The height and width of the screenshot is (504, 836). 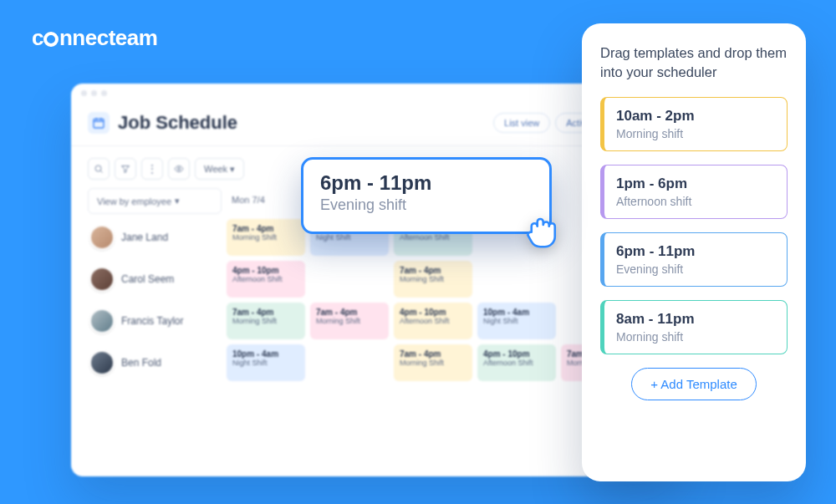 I want to click on schedule-row: Carol Seem4pm - 10pmAfternoon Shift7am -…, so click(x=376, y=279).